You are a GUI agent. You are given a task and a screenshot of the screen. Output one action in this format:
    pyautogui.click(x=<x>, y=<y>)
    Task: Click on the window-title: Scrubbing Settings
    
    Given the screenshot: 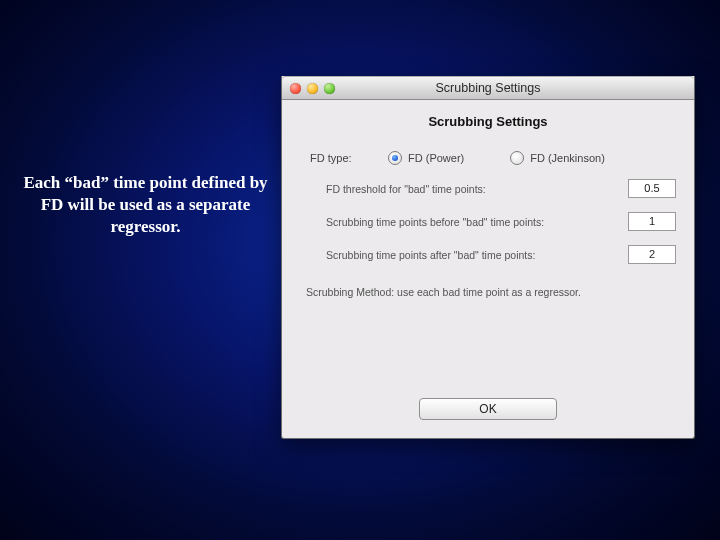 What is the action you would take?
    pyautogui.click(x=488, y=88)
    